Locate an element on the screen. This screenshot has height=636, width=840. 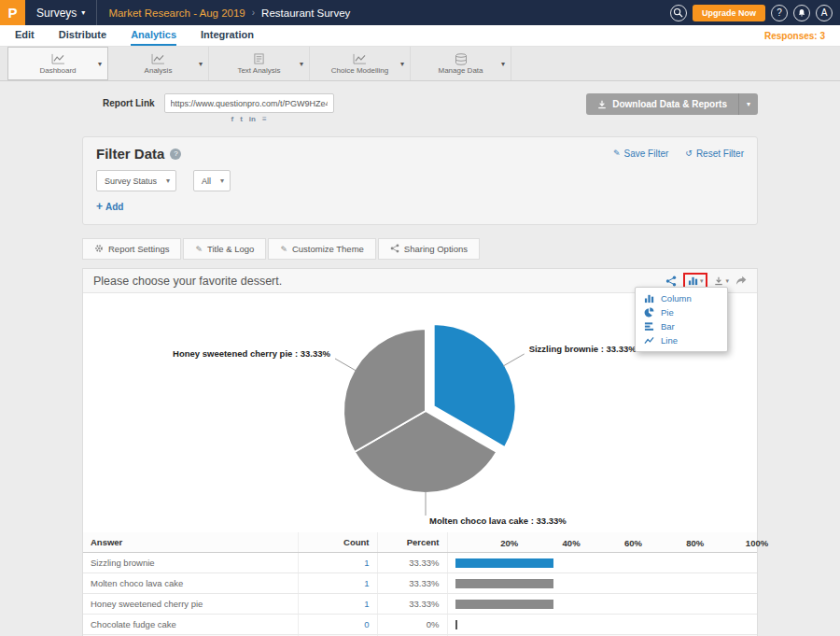
search-button is located at coordinates (679, 13).